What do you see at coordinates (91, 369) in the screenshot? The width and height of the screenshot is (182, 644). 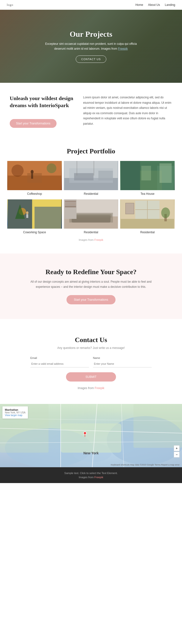 I see `contact-form: Email Name SUBMIT` at bounding box center [91, 369].